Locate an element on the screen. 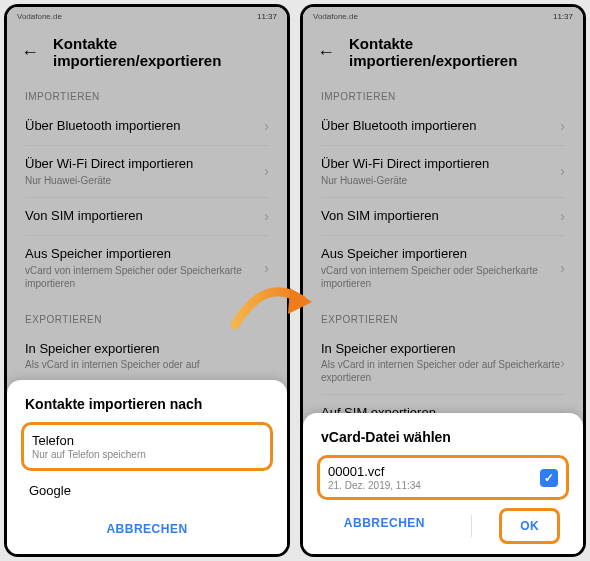 The height and width of the screenshot is (561, 590). sheet-button-row: ABBRECHEN OK is located at coordinates (443, 526).